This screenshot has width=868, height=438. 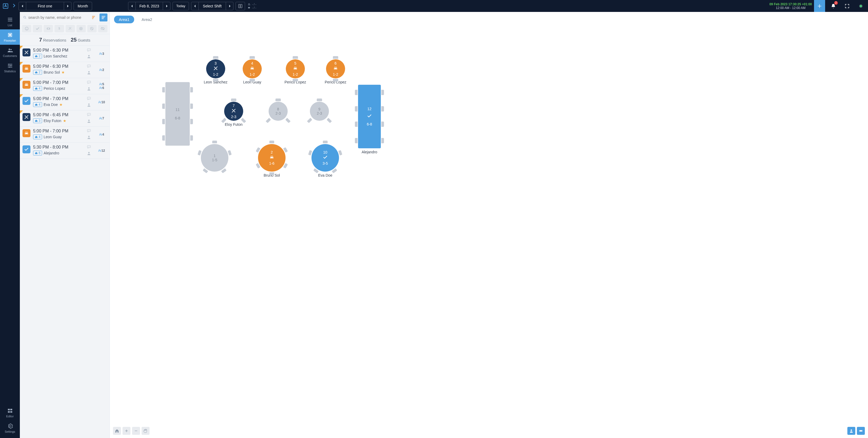 I want to click on shift-prev-icon, so click(x=195, y=6).